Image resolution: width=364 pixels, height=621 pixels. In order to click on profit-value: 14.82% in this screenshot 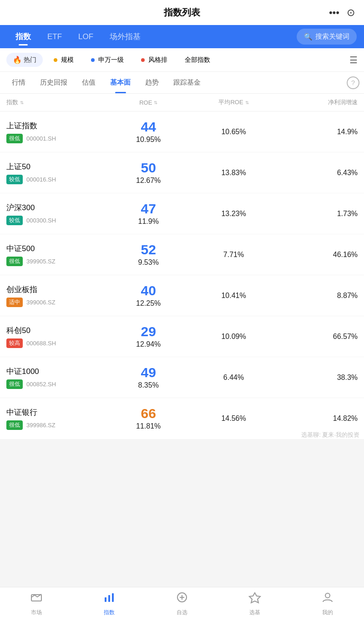, I will do `click(319, 419)`.